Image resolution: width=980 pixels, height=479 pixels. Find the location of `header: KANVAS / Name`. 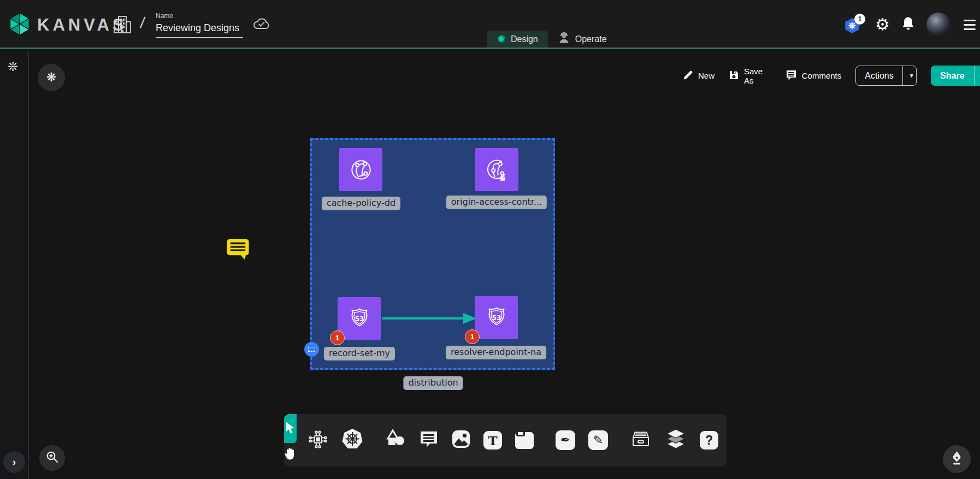

header: KANVAS / Name is located at coordinates (490, 25).